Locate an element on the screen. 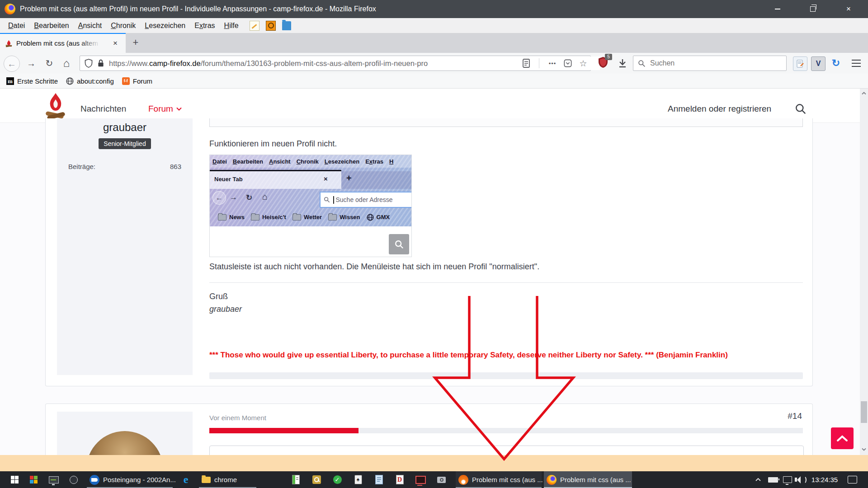 This screenshot has height=488, width=868. scrollbar-thumb is located at coordinates (864, 412).